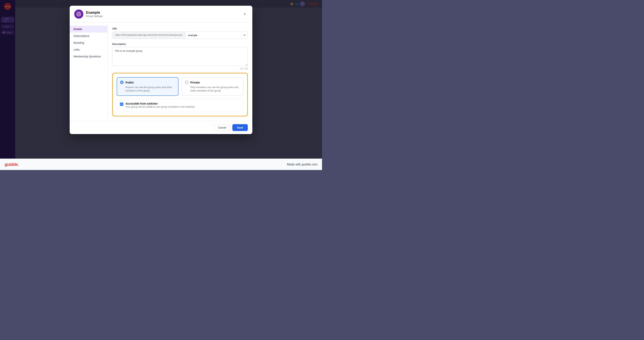 The height and width of the screenshot is (340, 644). Describe the element at coordinates (110, 88) in the screenshot. I see `yellow-arrow-annotation` at that location.